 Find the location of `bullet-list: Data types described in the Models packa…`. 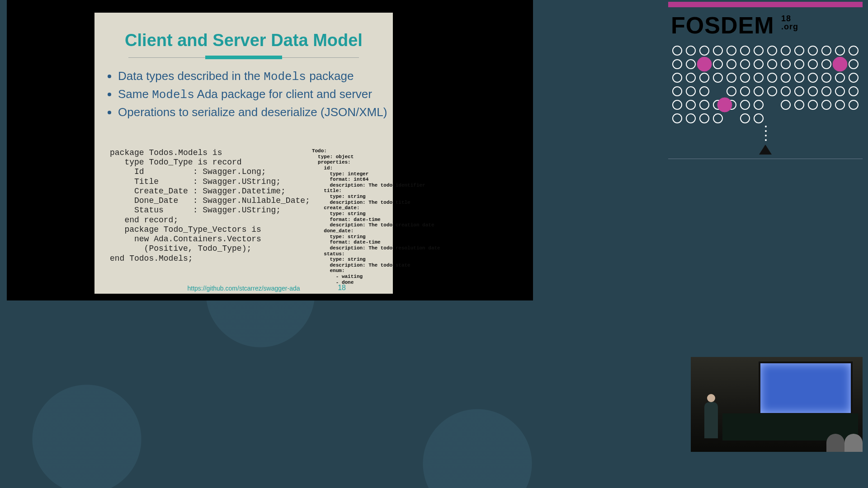

bullet-list: Data types described in the Models packa… is located at coordinates (255, 94).